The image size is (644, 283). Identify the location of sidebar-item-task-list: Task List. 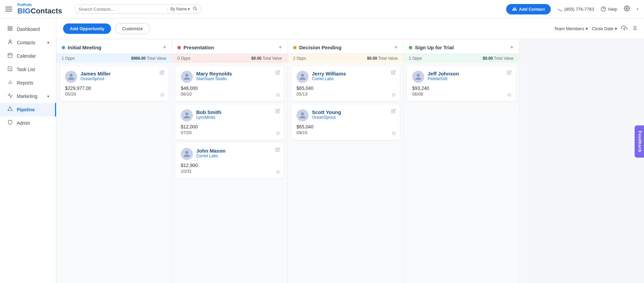
(28, 69).